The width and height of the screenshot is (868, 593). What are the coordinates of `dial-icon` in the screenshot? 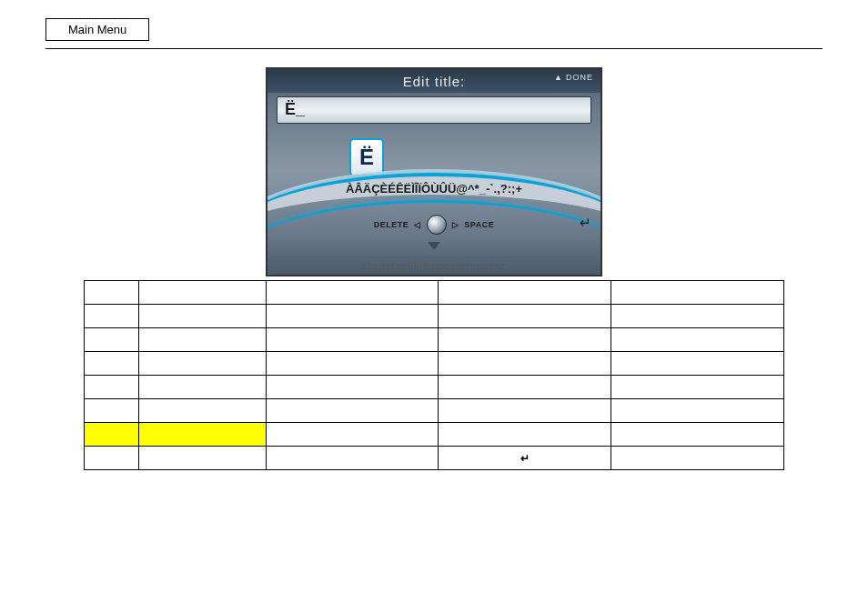 It's located at (437, 225).